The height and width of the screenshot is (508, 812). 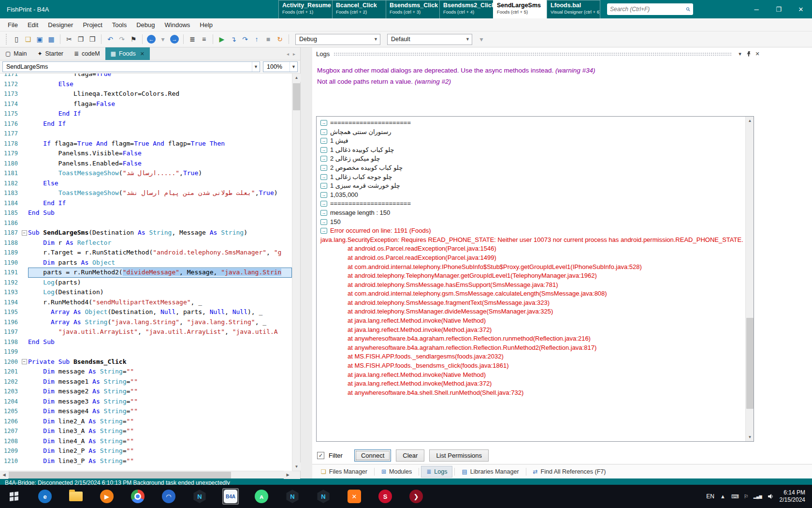 What do you see at coordinates (178, 25) in the screenshot?
I see `menu-item-windows: Windows` at bounding box center [178, 25].